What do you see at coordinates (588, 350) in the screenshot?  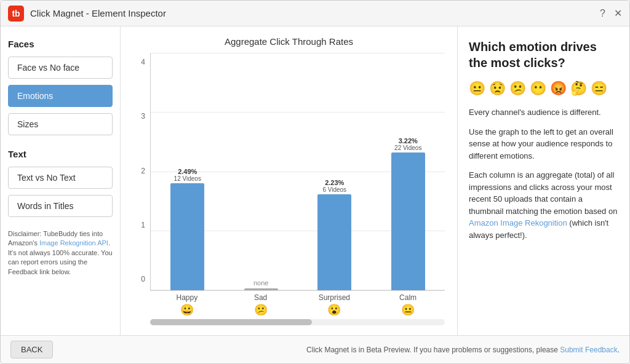 I see `submit-feedback-link: Submit Feedback` at bounding box center [588, 350].